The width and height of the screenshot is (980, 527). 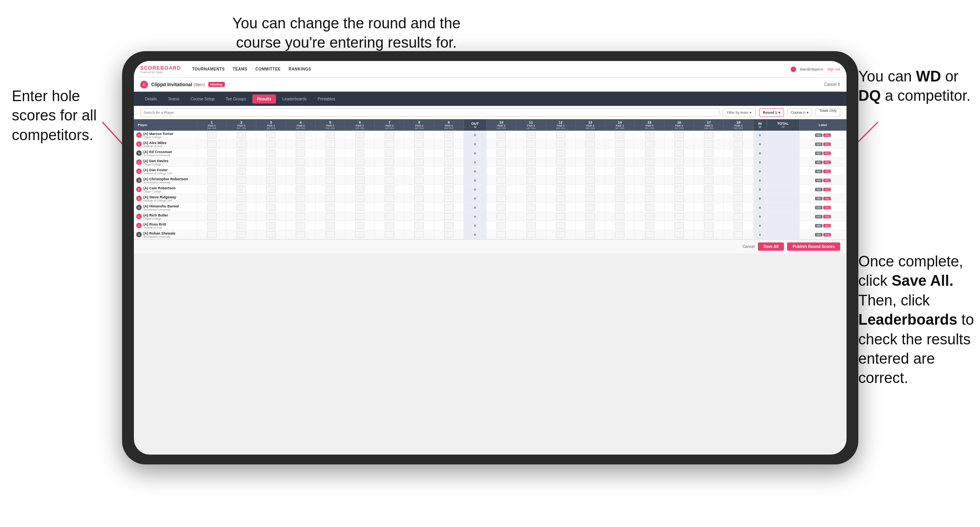 What do you see at coordinates (827, 235) in the screenshot?
I see `dq-button-row-11: DQ` at bounding box center [827, 235].